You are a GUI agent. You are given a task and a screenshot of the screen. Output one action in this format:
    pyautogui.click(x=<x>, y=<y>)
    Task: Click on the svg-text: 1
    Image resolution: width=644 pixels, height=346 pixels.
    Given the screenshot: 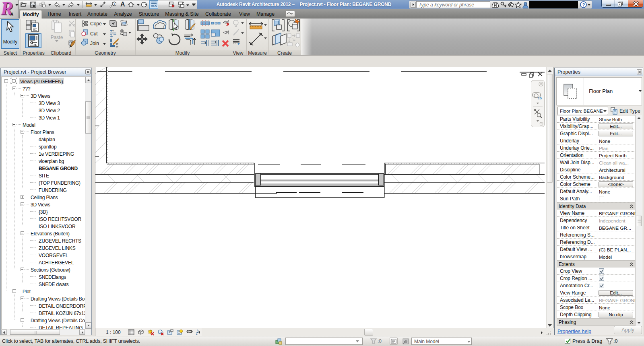 What is the action you would take?
    pyautogui.click(x=114, y=4)
    